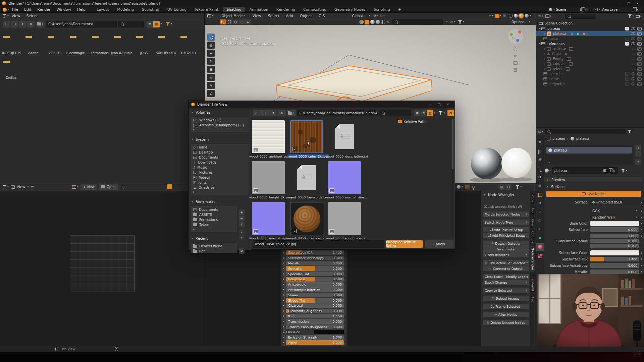  What do you see at coordinates (313, 316) in the screenshot?
I see `node-slider-row: IOR1.450` at bounding box center [313, 316].